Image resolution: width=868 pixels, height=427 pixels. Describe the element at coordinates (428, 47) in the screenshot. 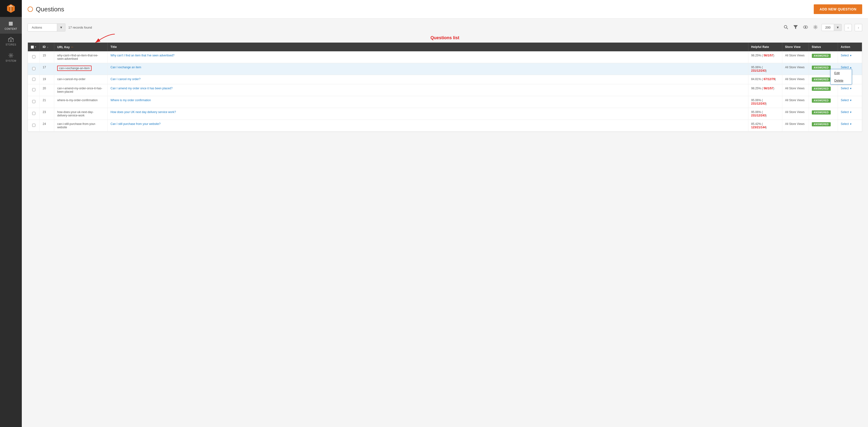

I see `th-title: Title` at that location.